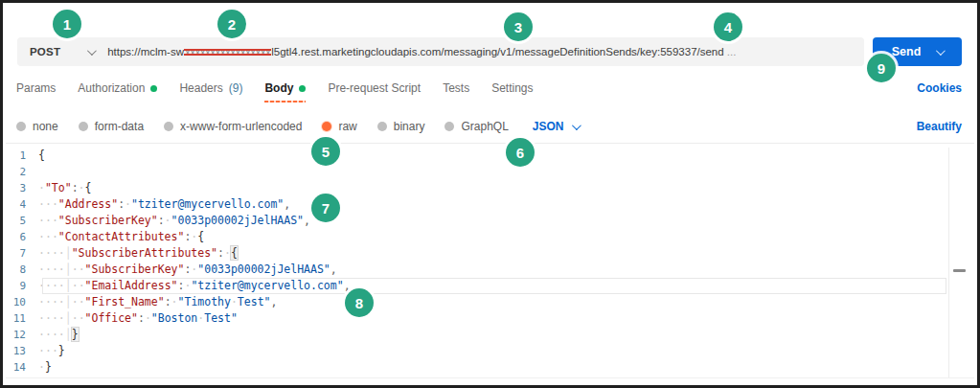 The height and width of the screenshot is (388, 980). What do you see at coordinates (326, 151) in the screenshot?
I see `annotation-badge-5: 5` at bounding box center [326, 151].